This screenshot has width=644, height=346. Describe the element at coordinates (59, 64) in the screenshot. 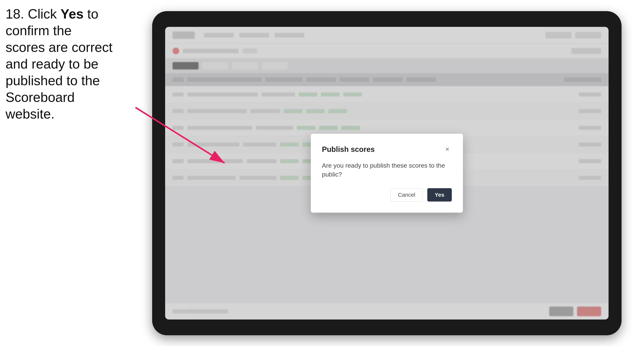

I see `text-after-bold: to confirm the scores are correct and re…` at that location.